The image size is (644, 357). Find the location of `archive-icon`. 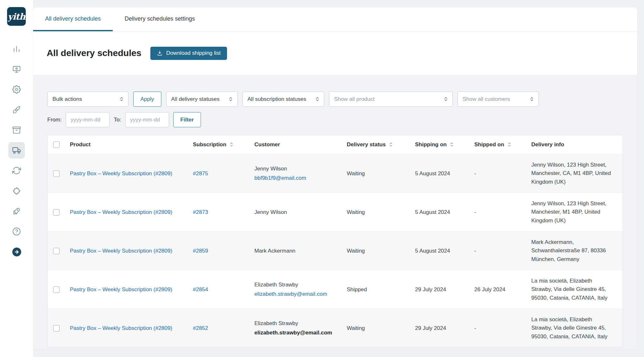

archive-icon is located at coordinates (17, 130).